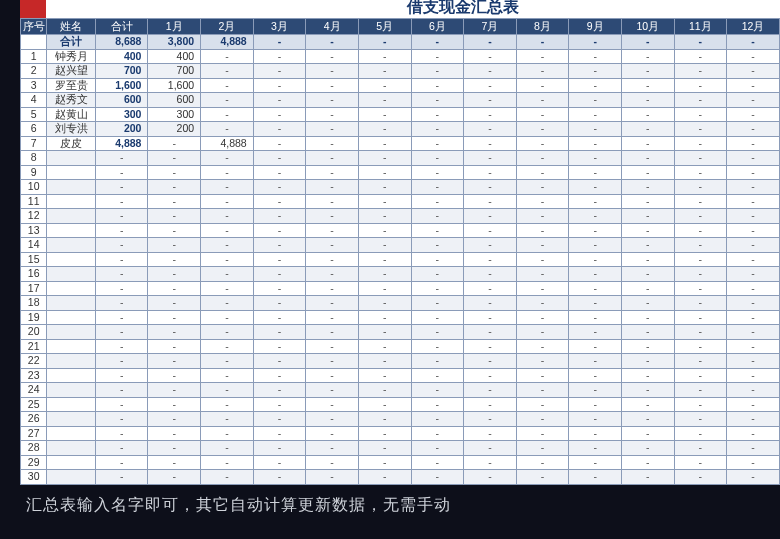  Describe the element at coordinates (72, 100) in the screenshot. I see `row-name: 赵秀文` at that location.